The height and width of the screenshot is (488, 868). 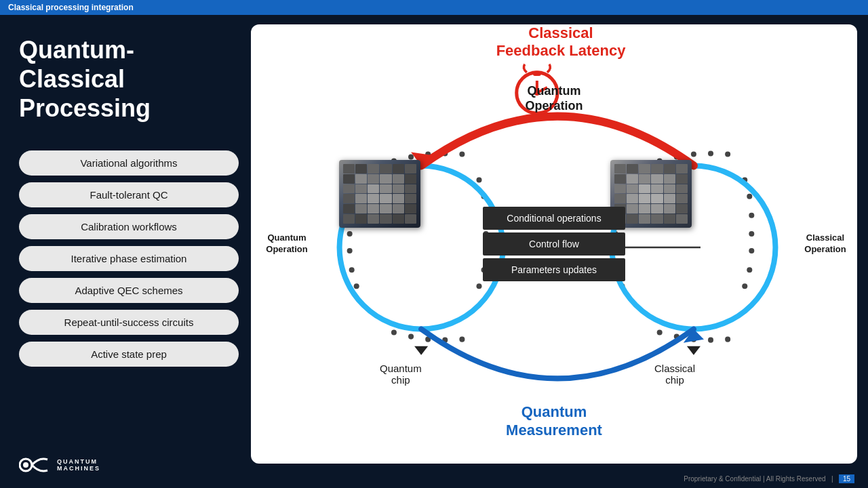 What do you see at coordinates (675, 369) in the screenshot?
I see `classical-chip-label: Classical chip` at bounding box center [675, 369].